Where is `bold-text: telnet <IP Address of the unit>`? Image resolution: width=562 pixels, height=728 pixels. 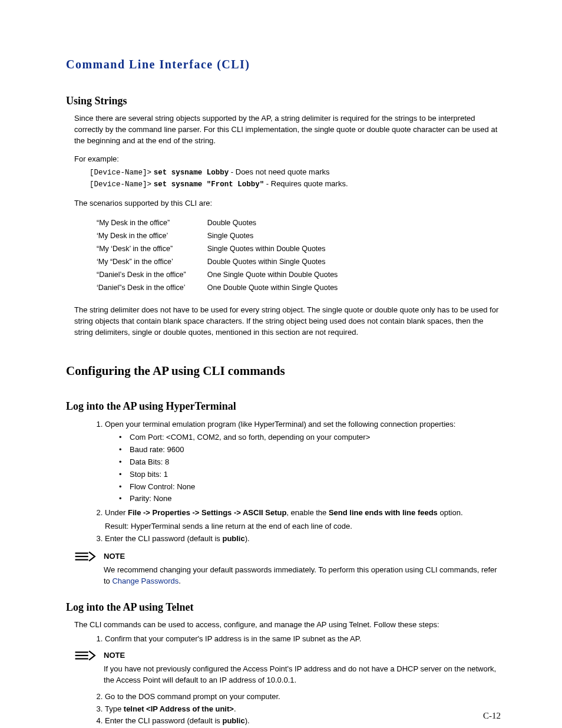 bold-text: telnet <IP Address of the unit> is located at coordinates (179, 709).